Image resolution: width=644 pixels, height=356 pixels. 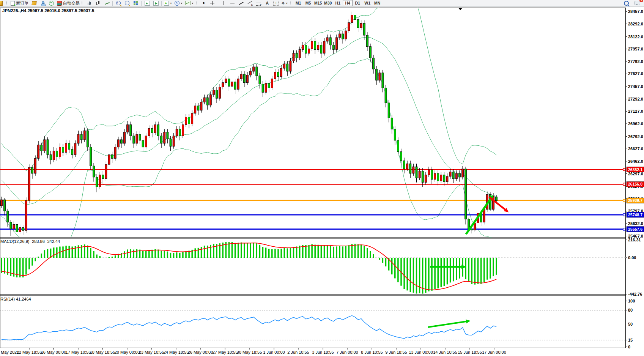 What do you see at coordinates (348, 3) in the screenshot?
I see `timeframe-h4: H4` at bounding box center [348, 3].